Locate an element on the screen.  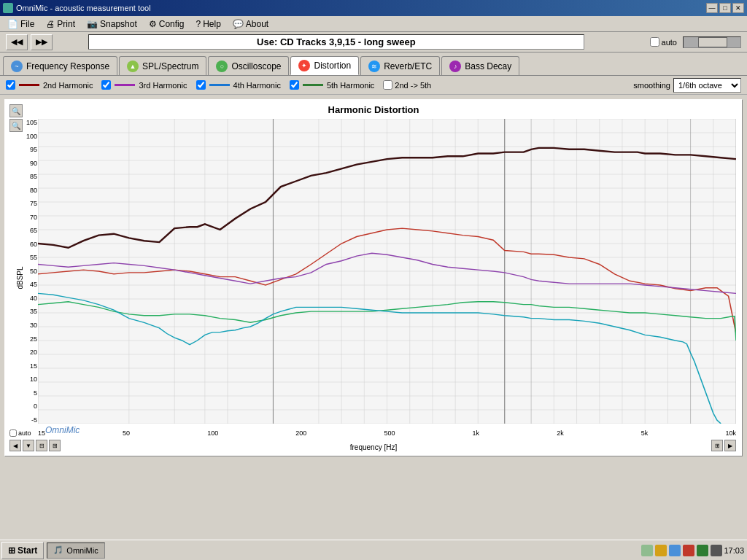
zoom-out-icon: 🔍 is located at coordinates (16, 125).